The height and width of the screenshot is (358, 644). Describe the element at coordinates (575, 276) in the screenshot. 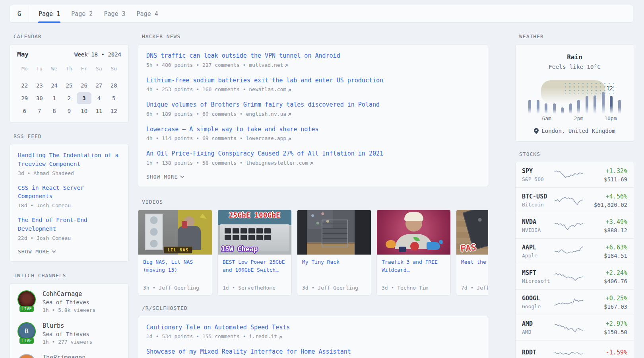

I see `stock-row: MSFT Microsoft +2.24% $406.76` at that location.